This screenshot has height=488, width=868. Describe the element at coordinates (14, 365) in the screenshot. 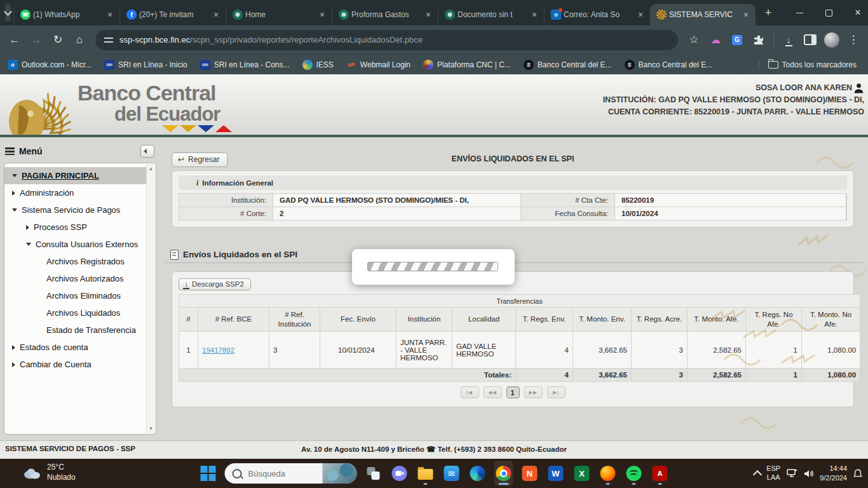

I see `expand-right-icon` at that location.